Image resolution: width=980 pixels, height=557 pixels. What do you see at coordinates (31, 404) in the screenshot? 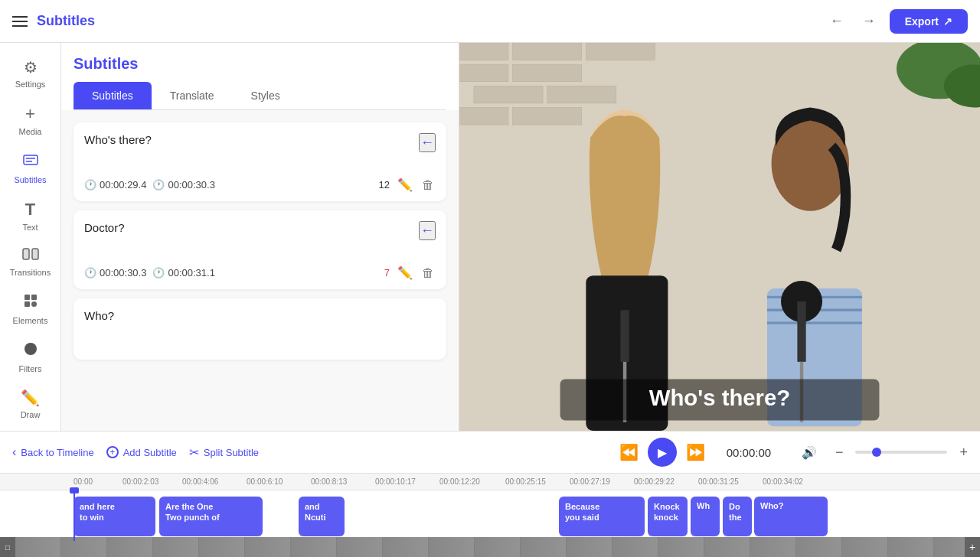
I see `sidebar-item-draw: ✏️ Draw` at bounding box center [31, 404].